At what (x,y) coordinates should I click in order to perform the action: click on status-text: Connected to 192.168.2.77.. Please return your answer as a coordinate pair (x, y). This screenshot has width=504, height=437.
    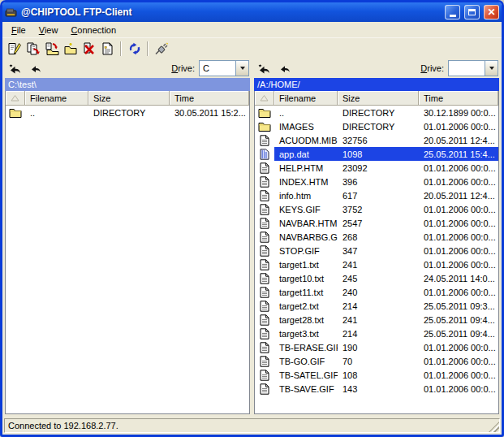
    Looking at the image, I should click on (252, 426).